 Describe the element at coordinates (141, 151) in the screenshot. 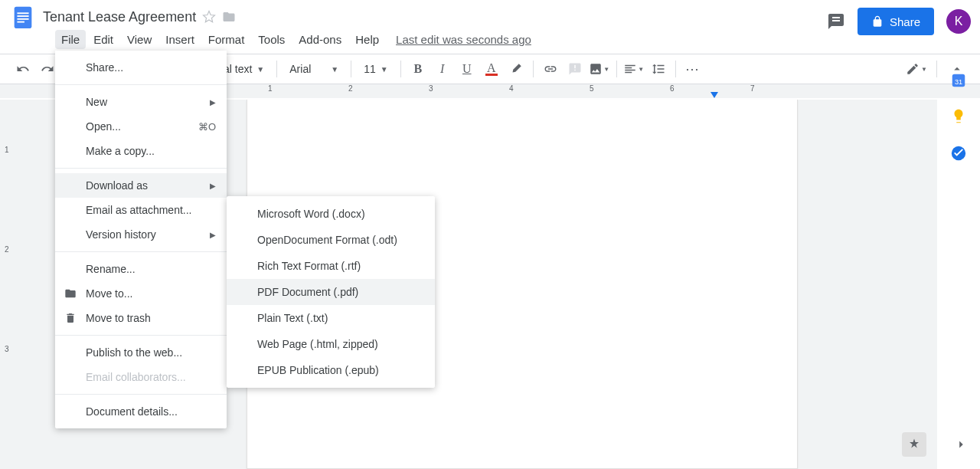

I see `menu-make-copy: Make a copy...` at that location.